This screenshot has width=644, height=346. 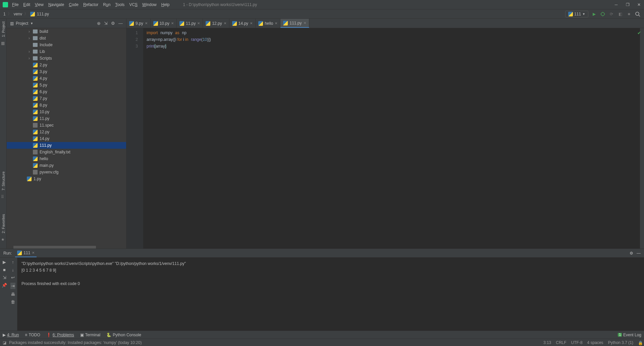 What do you see at coordinates (603, 14) in the screenshot?
I see `debug-button` at bounding box center [603, 14].